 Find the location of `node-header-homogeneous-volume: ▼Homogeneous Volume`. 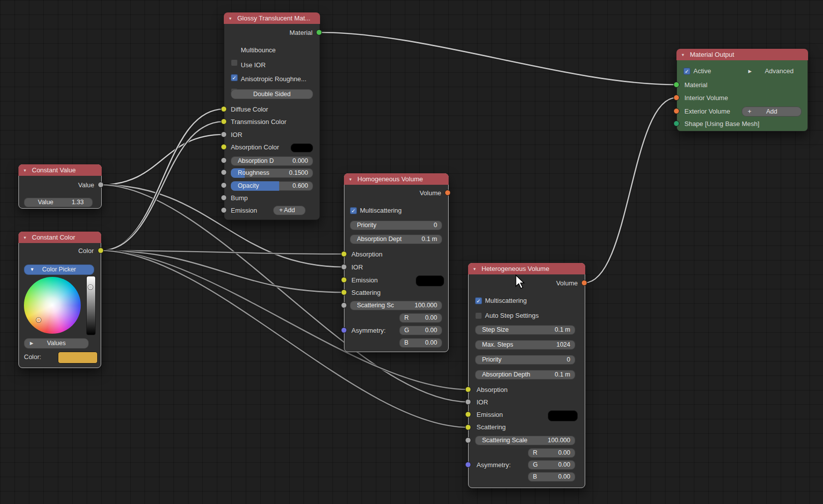

node-header-homogeneous-volume: ▼Homogeneous Volume is located at coordinates (396, 179).